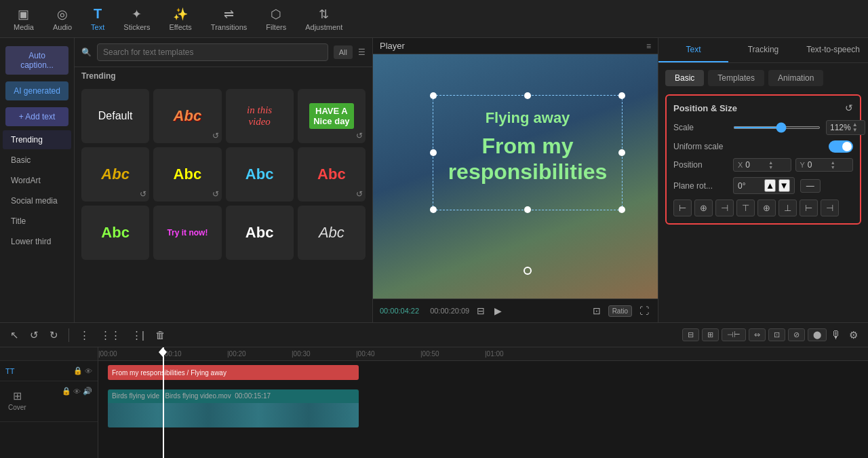 The image size is (868, 458). Describe the element at coordinates (777, 186) in the screenshot. I see `plane-rot-stepper: ▲ ▼` at that location.